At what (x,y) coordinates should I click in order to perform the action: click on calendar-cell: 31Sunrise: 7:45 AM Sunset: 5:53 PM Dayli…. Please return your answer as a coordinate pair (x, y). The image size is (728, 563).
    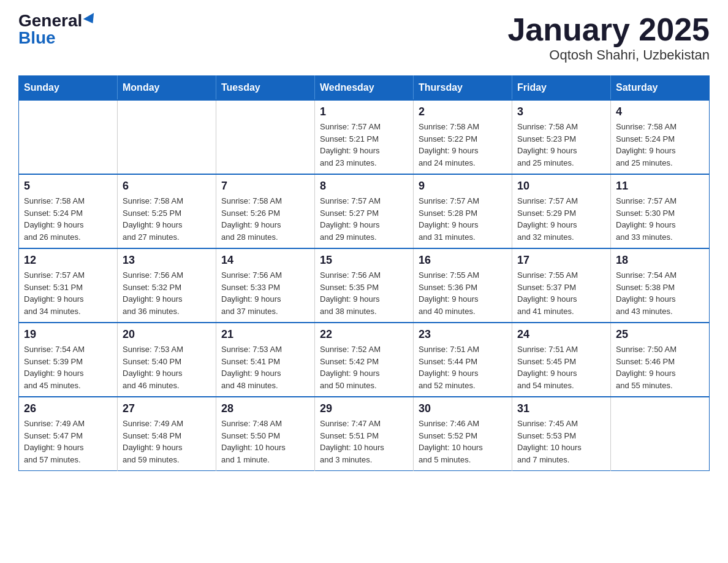
    Looking at the image, I should click on (561, 434).